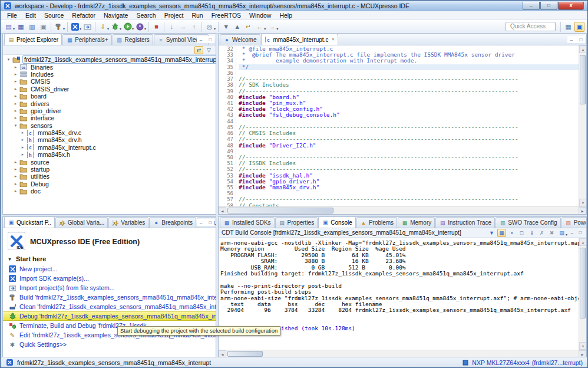  I want to click on quick-access-button: Quick Access, so click(530, 27).